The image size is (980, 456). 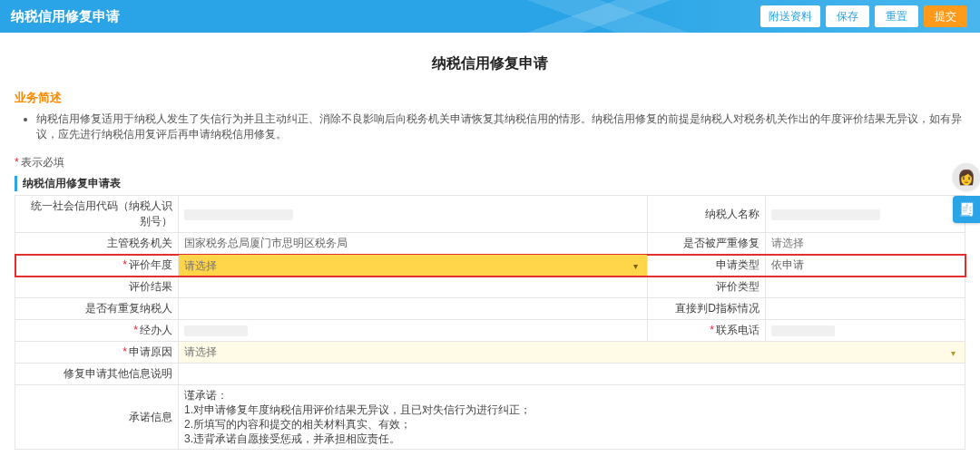 I want to click on required-note-text: 表示必填, so click(x=43, y=162).